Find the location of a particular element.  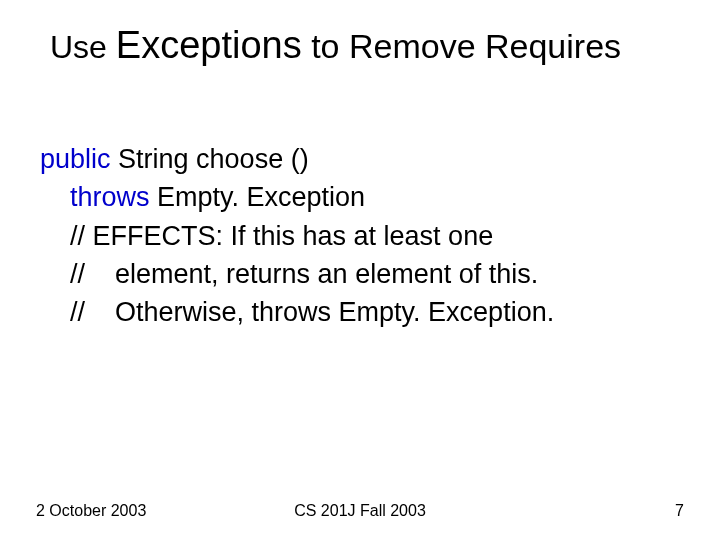

footer-course: CS 201J Fall 2003 is located at coordinates (360, 511).